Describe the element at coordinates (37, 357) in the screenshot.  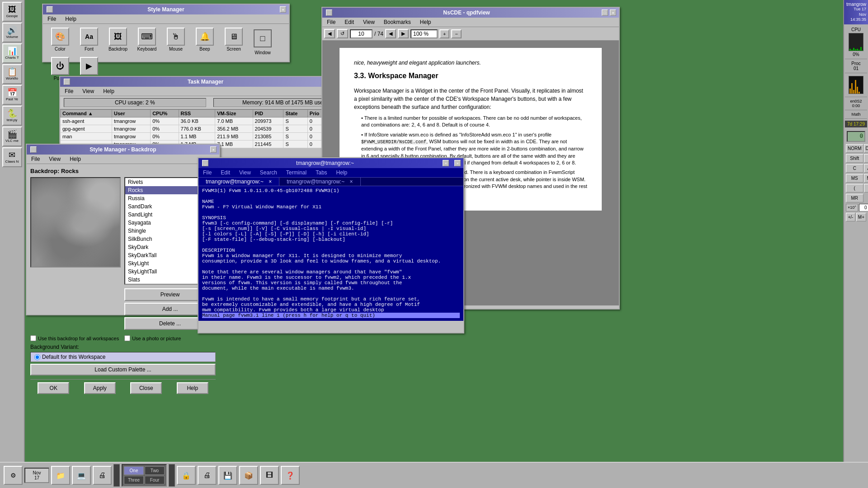
I see `default-workspace-radio` at that location.